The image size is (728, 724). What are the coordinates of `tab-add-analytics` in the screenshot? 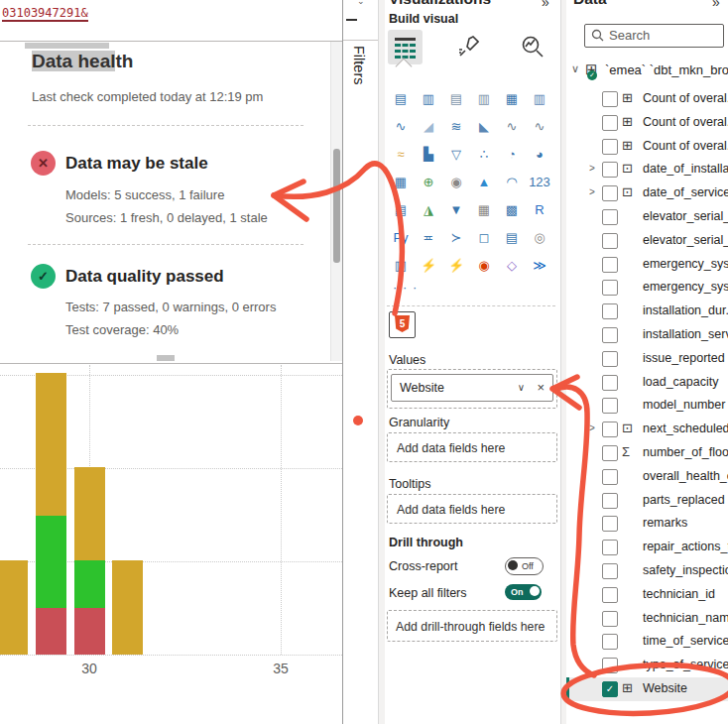 It's located at (534, 48).